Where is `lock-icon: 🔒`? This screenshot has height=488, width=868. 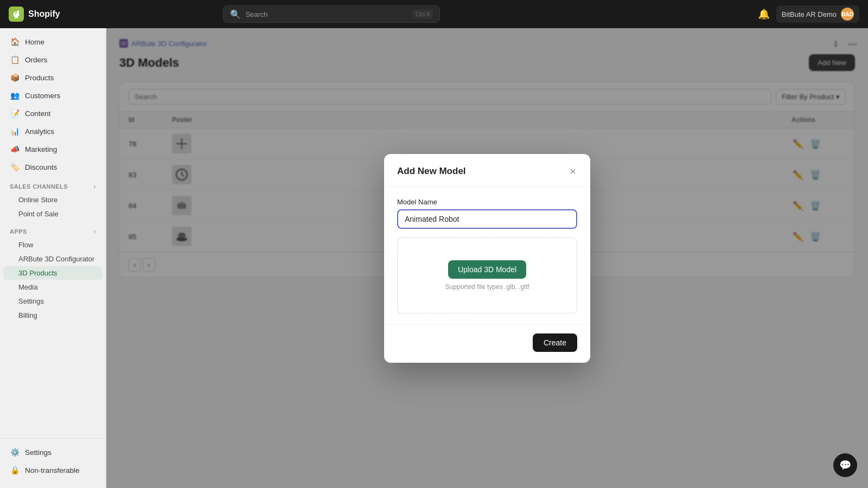 lock-icon: 🔒 is located at coordinates (15, 470).